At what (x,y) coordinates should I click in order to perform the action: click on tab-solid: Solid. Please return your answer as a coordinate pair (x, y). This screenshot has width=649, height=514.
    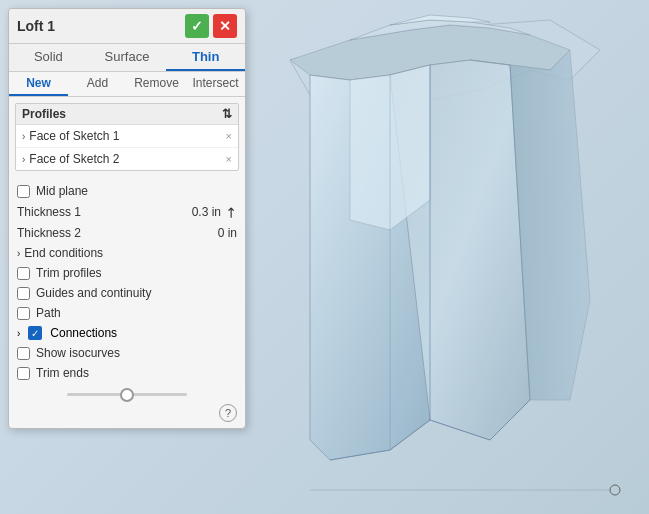
    Looking at the image, I should click on (48, 58).